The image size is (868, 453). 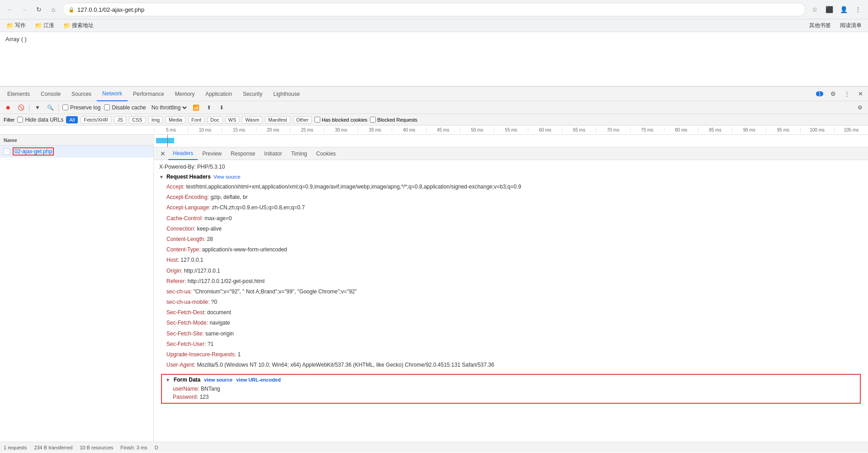 I want to click on tab-performance: Performance, so click(x=148, y=94).